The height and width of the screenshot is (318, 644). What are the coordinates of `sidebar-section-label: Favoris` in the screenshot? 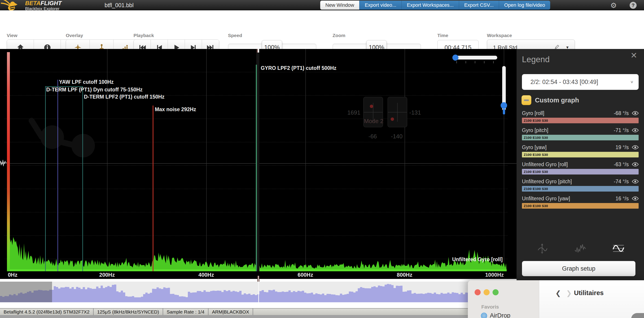 It's located at (490, 307).